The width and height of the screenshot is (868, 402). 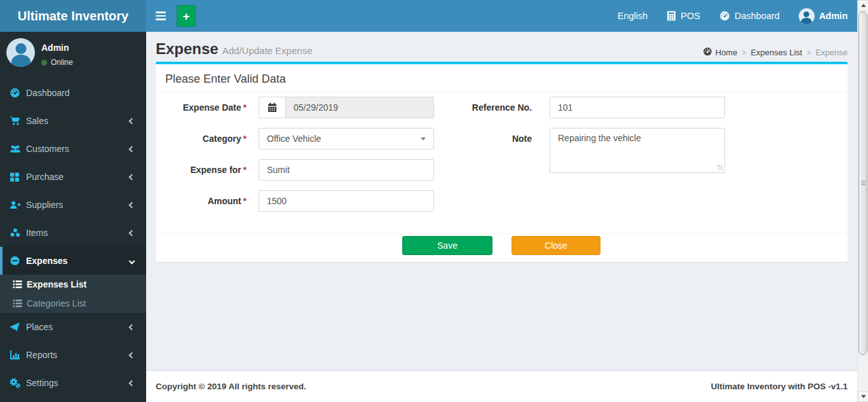 I want to click on scrollbar-thumb, so click(x=863, y=183).